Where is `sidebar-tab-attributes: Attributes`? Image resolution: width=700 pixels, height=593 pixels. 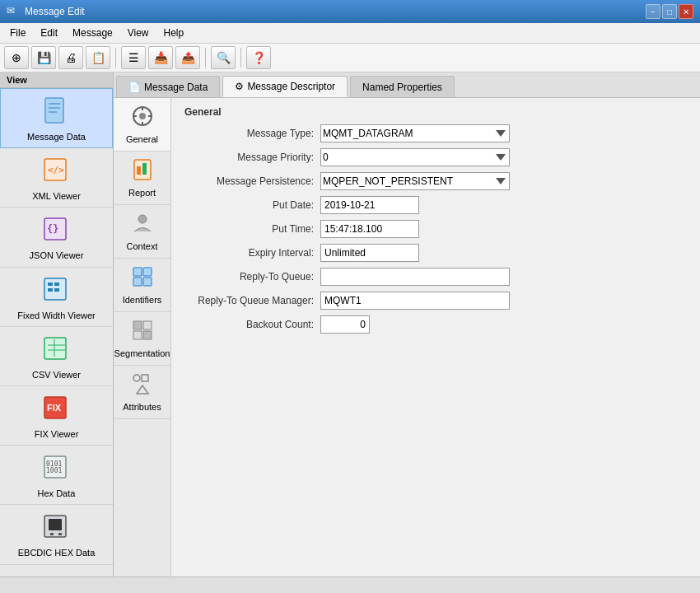 sidebar-tab-attributes: Attributes is located at coordinates (142, 392).